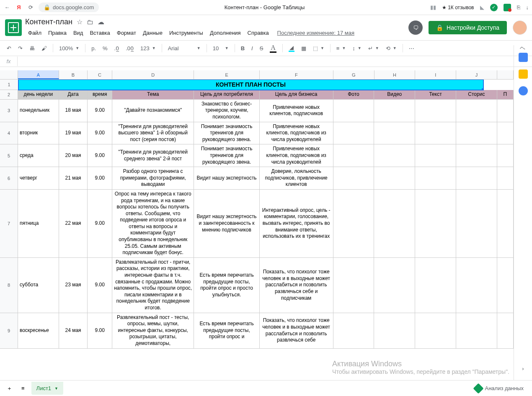 This screenshot has width=532, height=396. What do you see at coordinates (499, 388) in the screenshot?
I see `explore-button: Анализ данных` at bounding box center [499, 388].